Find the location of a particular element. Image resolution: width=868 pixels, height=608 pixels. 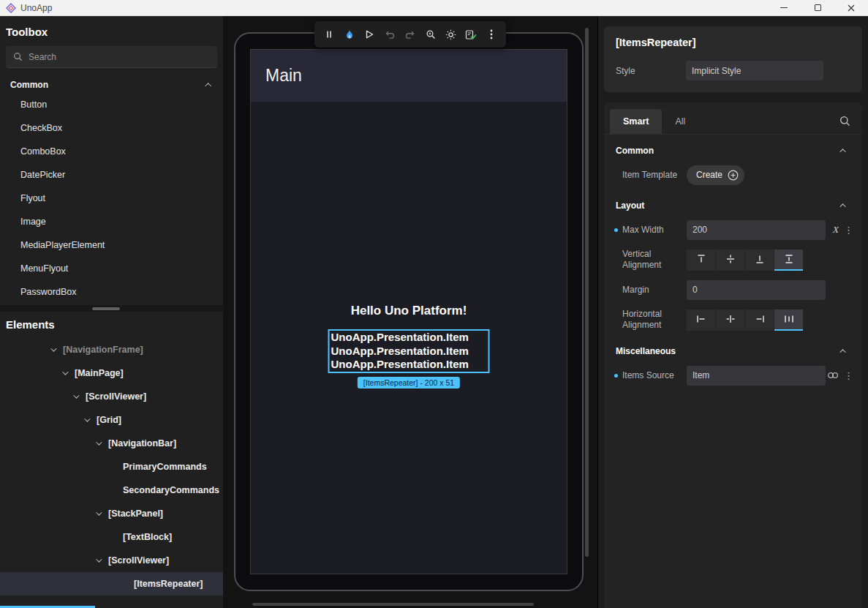

toolbox-item-label: MediaPlayerElement is located at coordinates (63, 245).